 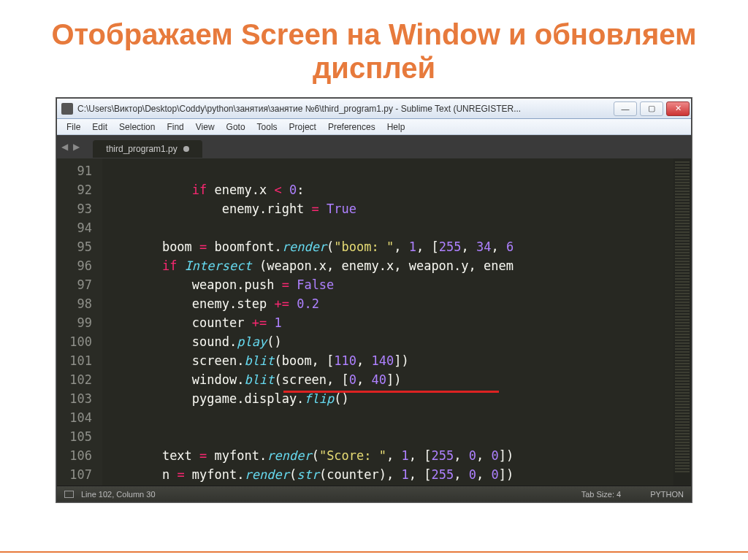 What do you see at coordinates (678, 109) in the screenshot?
I see `close-button: ✕` at bounding box center [678, 109].